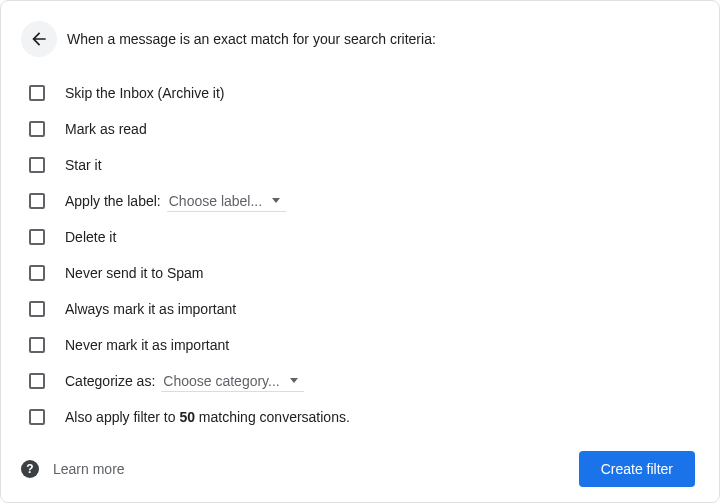 The height and width of the screenshot is (503, 720). I want to click on back-button, so click(39, 39).